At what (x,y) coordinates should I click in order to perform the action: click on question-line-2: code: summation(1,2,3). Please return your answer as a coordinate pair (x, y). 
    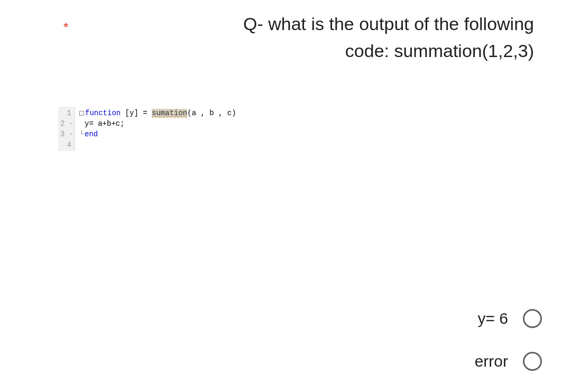
    Looking at the image, I should click on (440, 51).